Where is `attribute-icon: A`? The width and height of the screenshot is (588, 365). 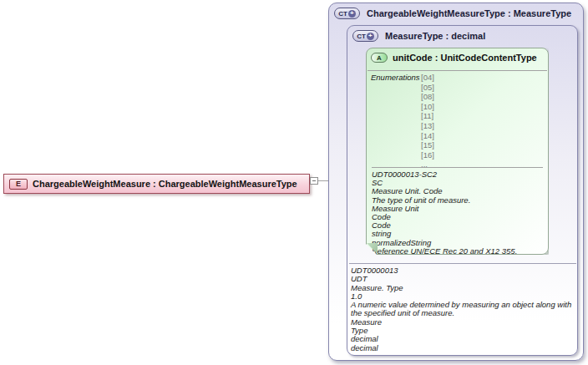 attribute-icon: A is located at coordinates (379, 58).